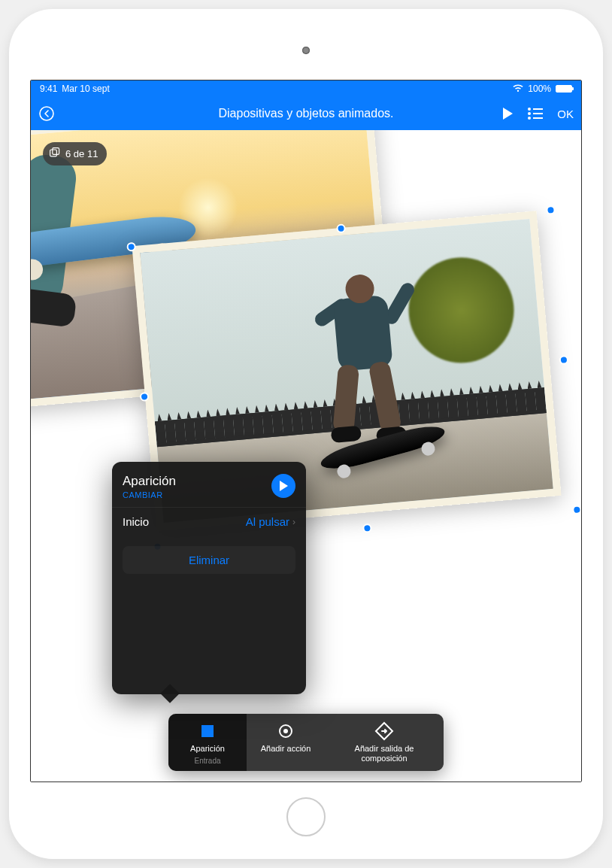 The height and width of the screenshot is (868, 612). Describe the element at coordinates (518, 89) in the screenshot. I see `wifi-icon` at that location.